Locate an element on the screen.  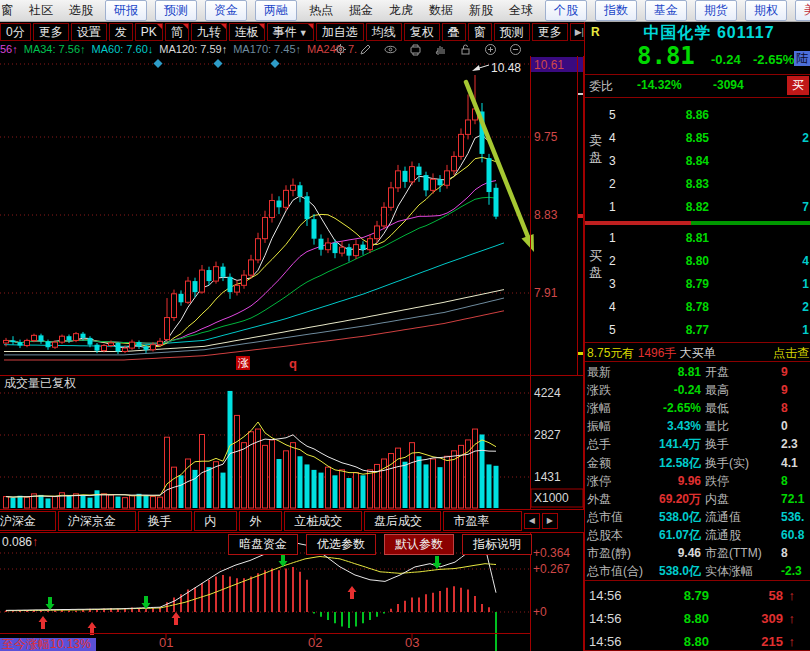
book-price: 8.86 is located at coordinates (677, 116).